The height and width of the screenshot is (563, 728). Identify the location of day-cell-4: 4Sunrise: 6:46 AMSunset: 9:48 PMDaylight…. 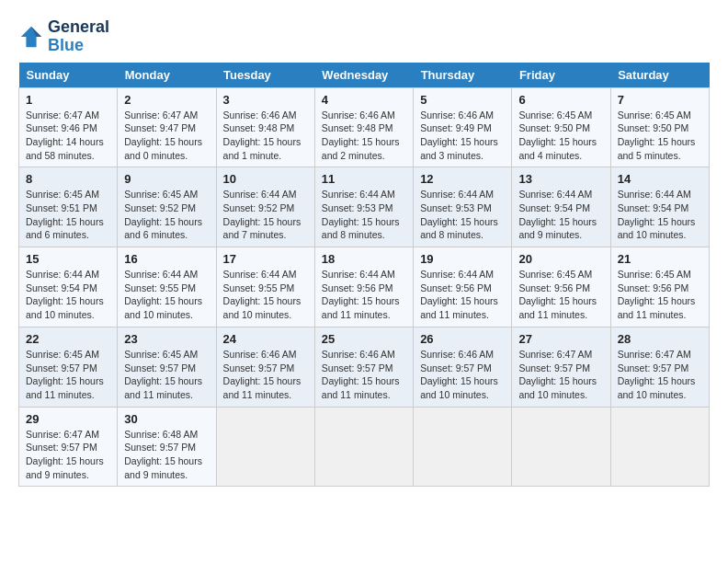
(364, 127).